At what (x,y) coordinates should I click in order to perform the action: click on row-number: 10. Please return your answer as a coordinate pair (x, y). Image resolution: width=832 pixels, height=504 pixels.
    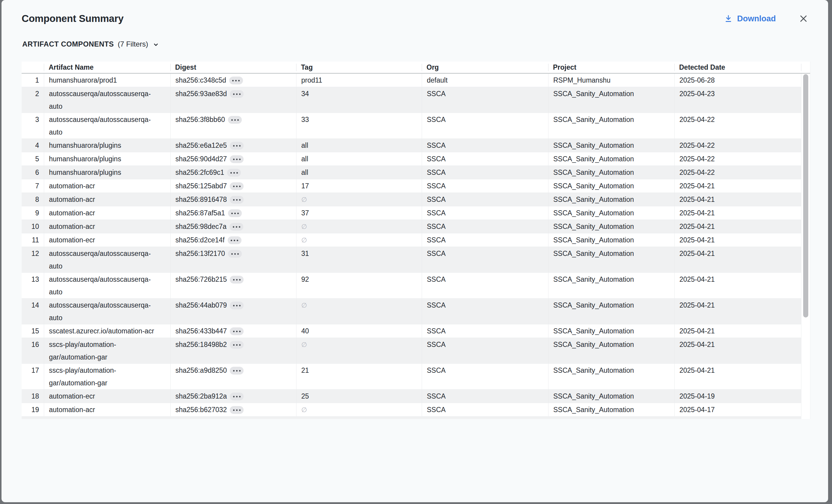
    Looking at the image, I should click on (33, 226).